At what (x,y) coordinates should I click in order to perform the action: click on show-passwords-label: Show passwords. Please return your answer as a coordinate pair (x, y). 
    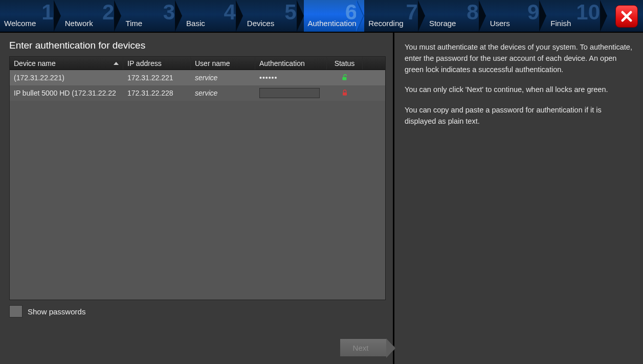
    Looking at the image, I should click on (56, 312).